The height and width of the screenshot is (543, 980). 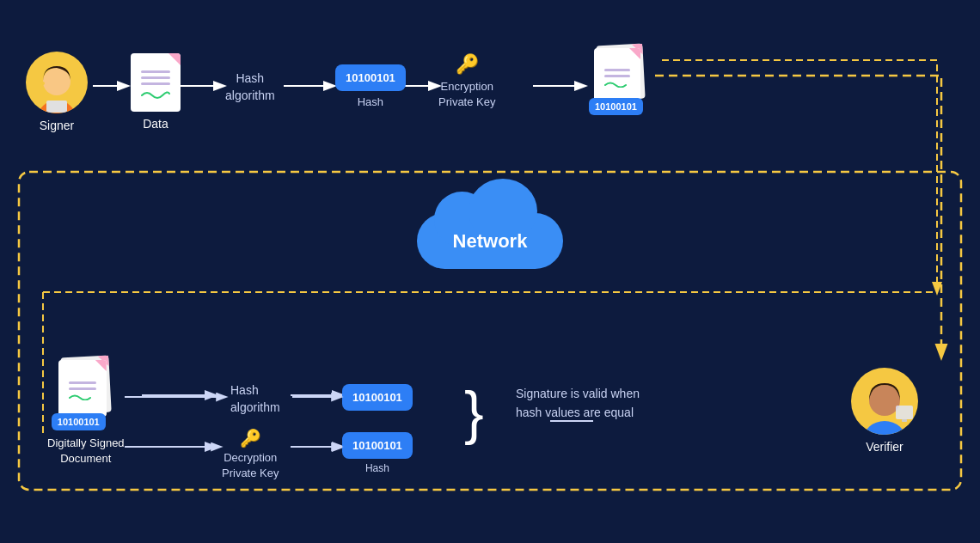 What do you see at coordinates (468, 64) in the screenshot?
I see `key-icon-top: 🔑` at bounding box center [468, 64].